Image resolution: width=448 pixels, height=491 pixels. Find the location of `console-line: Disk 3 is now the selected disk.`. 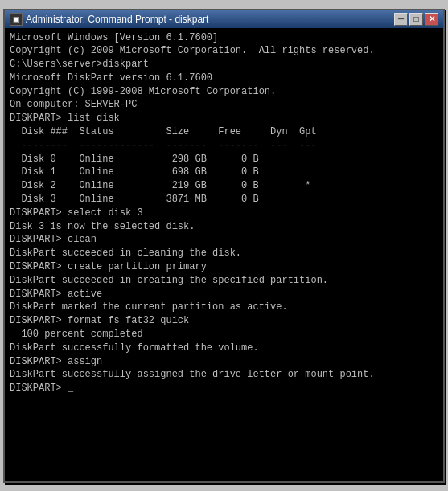

console-line: Disk 3 is now the selected disk. is located at coordinates (224, 227).